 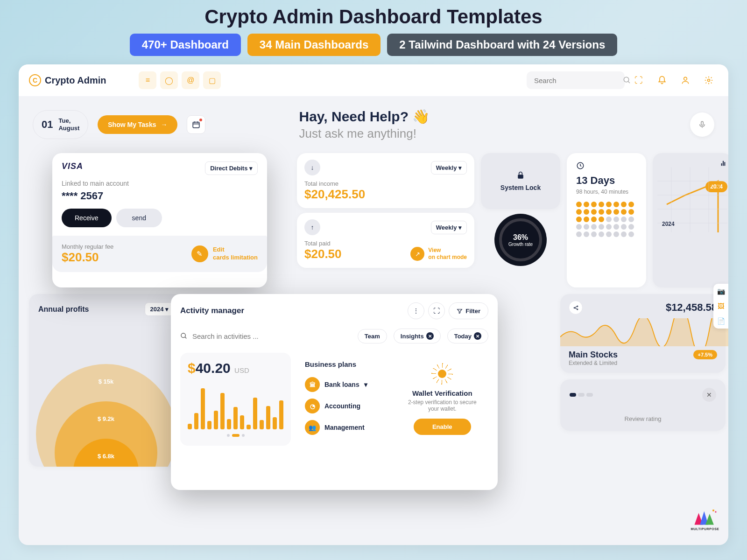 I want to click on promo-pill-2: 34 Main Dashboards, so click(x=314, y=45).